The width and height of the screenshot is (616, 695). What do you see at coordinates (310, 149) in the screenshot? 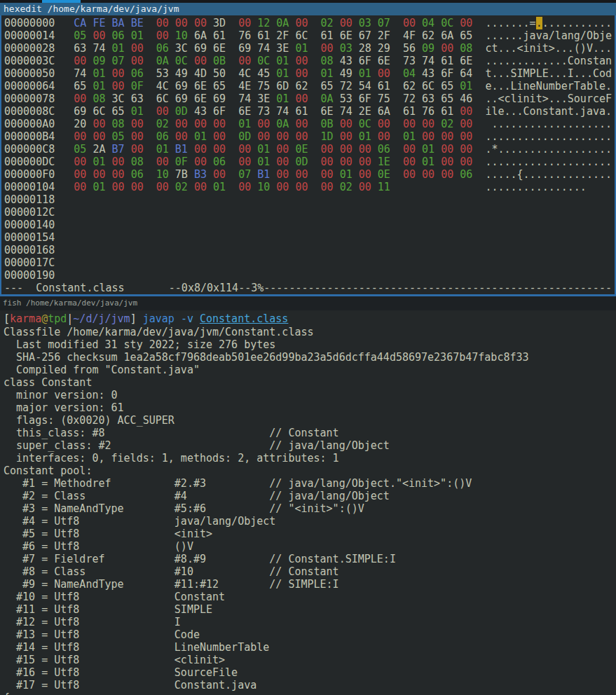
I see `hex-row: 000000C8 05 2A B7 00 01 B1 00 00 00 01 0…` at bounding box center [310, 149].